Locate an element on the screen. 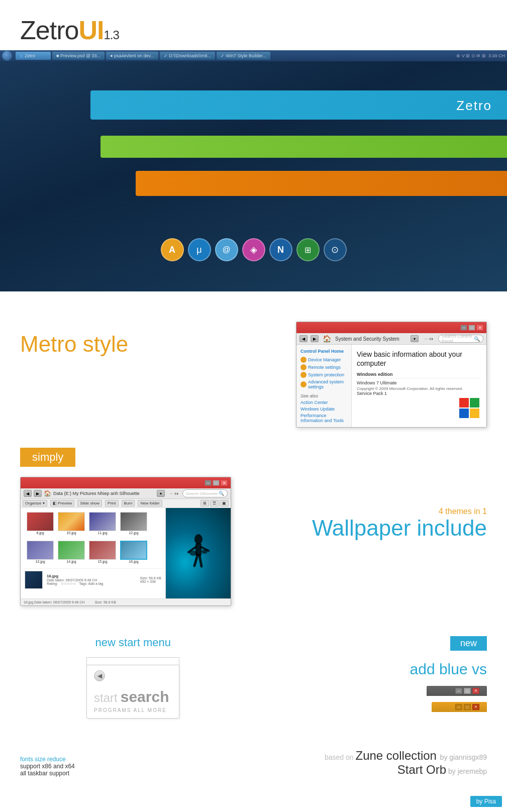  desktop-icon-c: @ is located at coordinates (227, 250).